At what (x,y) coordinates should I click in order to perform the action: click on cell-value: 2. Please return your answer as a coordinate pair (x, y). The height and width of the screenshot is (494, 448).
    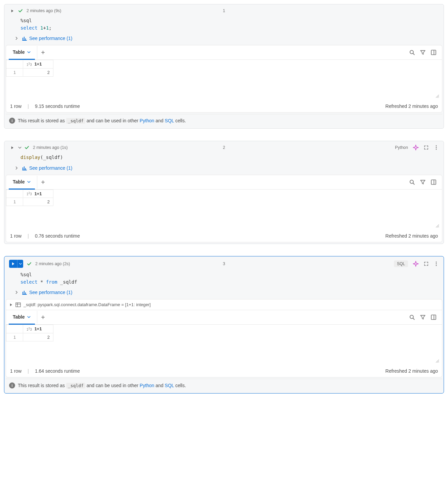
    Looking at the image, I should click on (38, 202).